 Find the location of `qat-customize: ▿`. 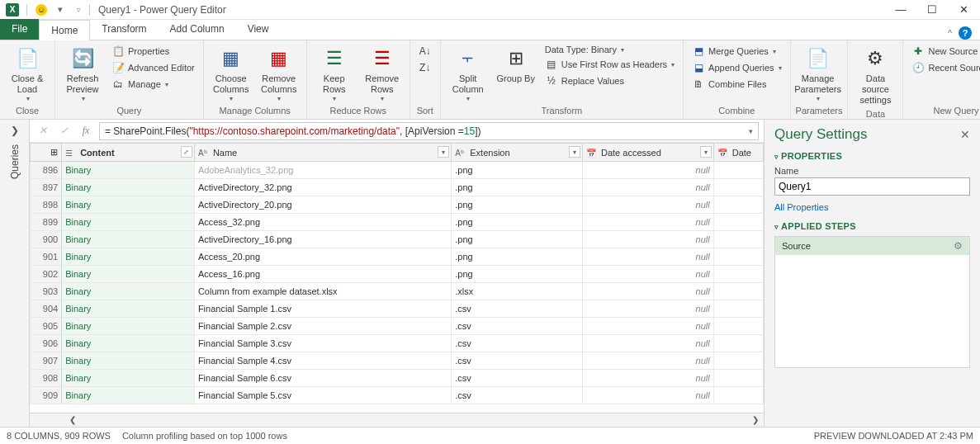

qat-customize: ▿ is located at coordinates (78, 10).